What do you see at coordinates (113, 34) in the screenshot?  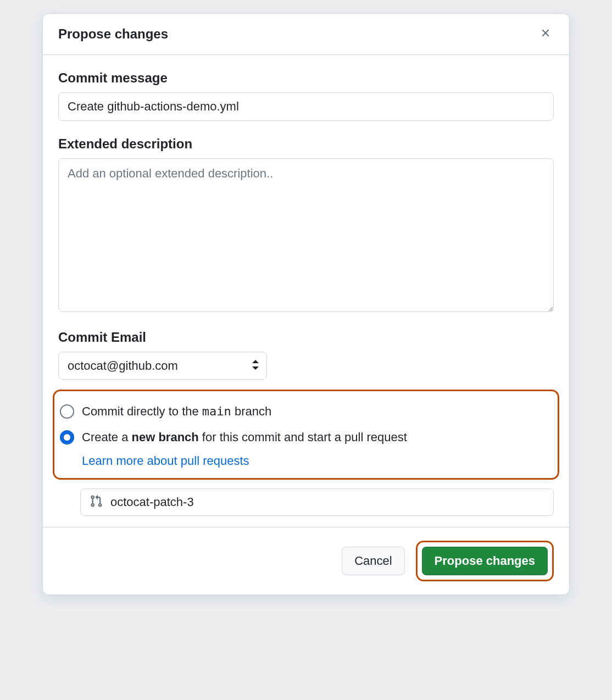 I see `dialog-title: Propose changes` at bounding box center [113, 34].